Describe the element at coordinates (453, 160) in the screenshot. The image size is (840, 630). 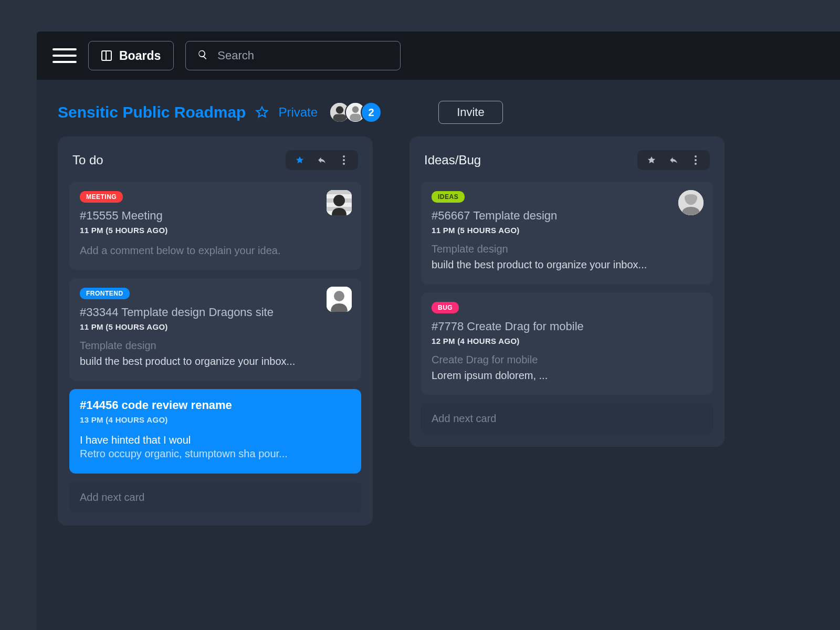
I see `column-title: Ideas/Bug` at that location.